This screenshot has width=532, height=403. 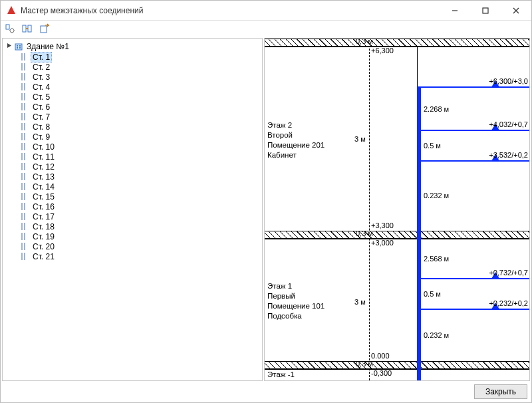 What do you see at coordinates (140, 257) in the screenshot?
I see `tree-leaf: Ст. 21` at bounding box center [140, 257].